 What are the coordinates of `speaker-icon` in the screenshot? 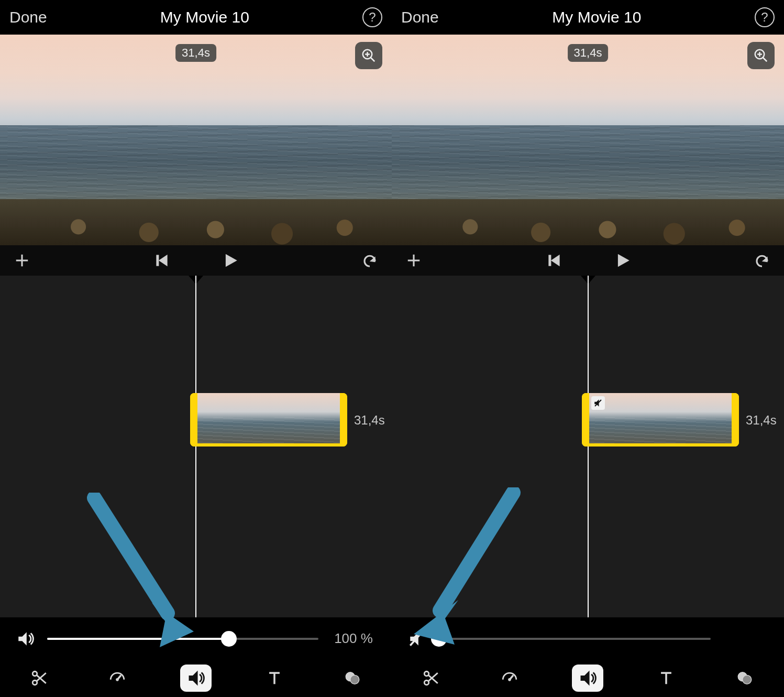 It's located at (25, 639).